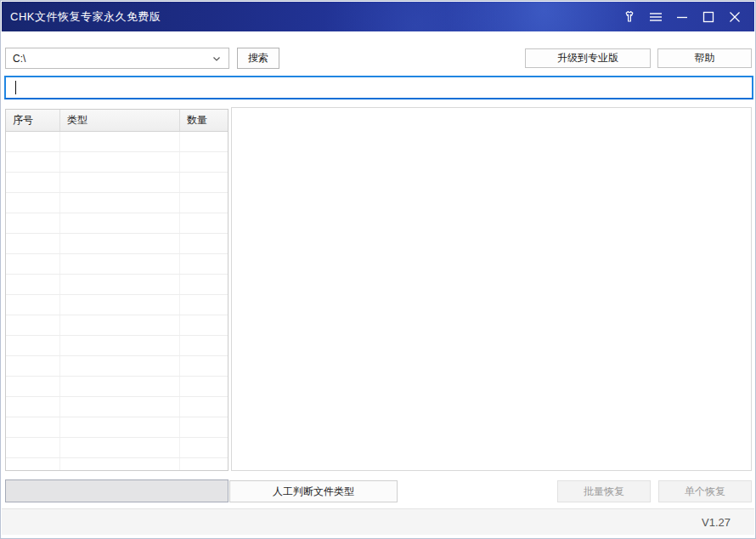  Describe the element at coordinates (217, 60) in the screenshot. I see `chevron-down-icon` at that location.